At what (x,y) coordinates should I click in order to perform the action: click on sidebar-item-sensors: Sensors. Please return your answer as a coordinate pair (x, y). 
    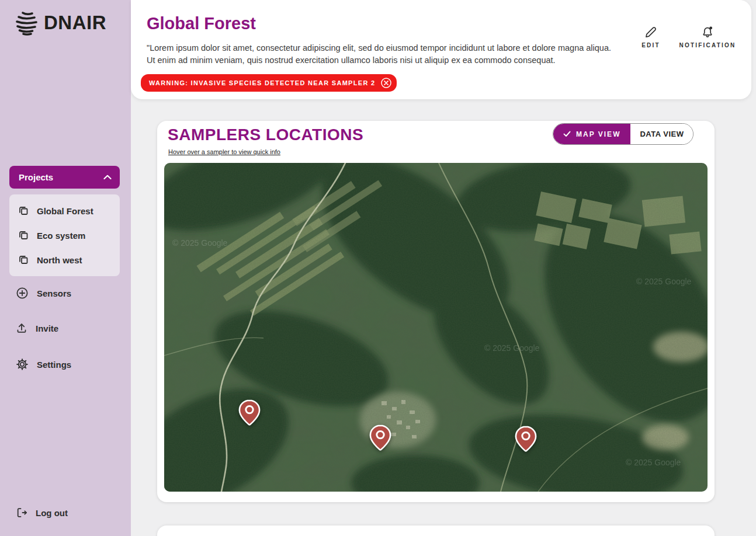
    Looking at the image, I should click on (43, 293).